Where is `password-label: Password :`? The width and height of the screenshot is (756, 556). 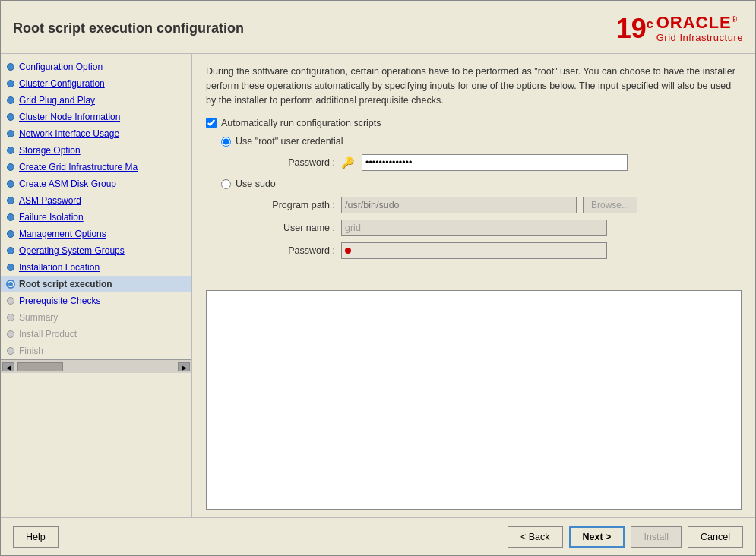
password-label: Password : is located at coordinates (293, 163).